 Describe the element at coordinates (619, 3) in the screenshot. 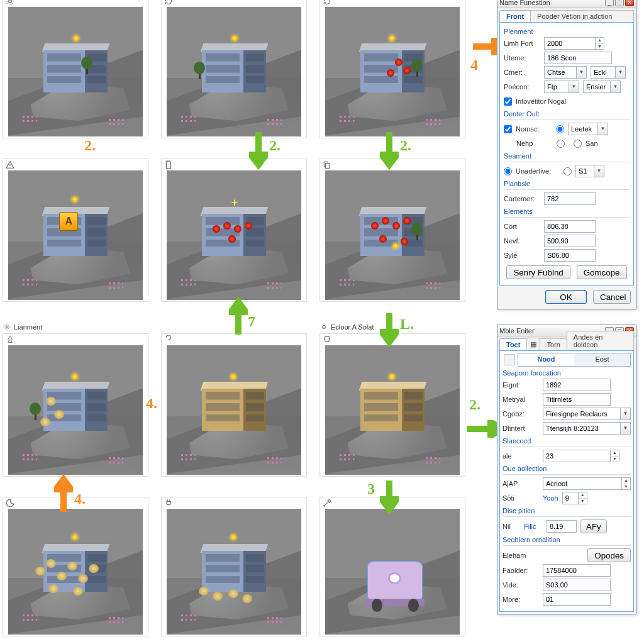

I see `maximize-icon: □` at that location.